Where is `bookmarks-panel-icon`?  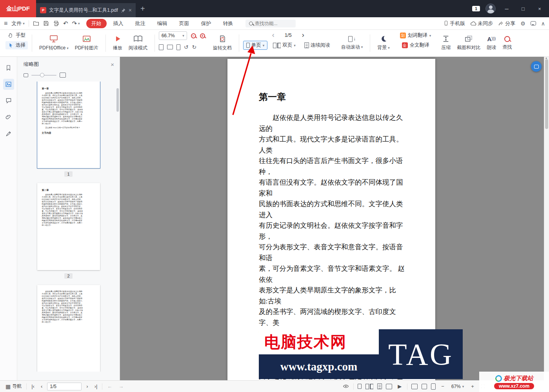
bookmarks-panel-icon is located at coordinates (9, 68).